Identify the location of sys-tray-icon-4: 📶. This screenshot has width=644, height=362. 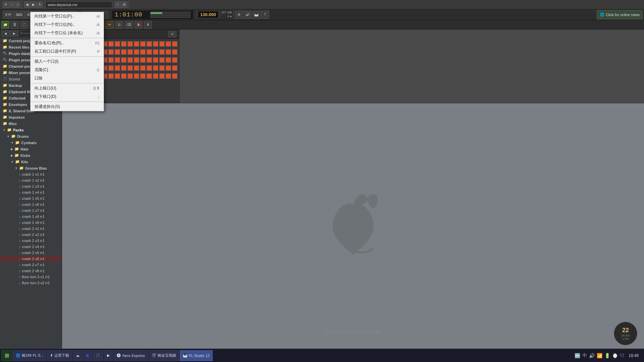
(600, 356).